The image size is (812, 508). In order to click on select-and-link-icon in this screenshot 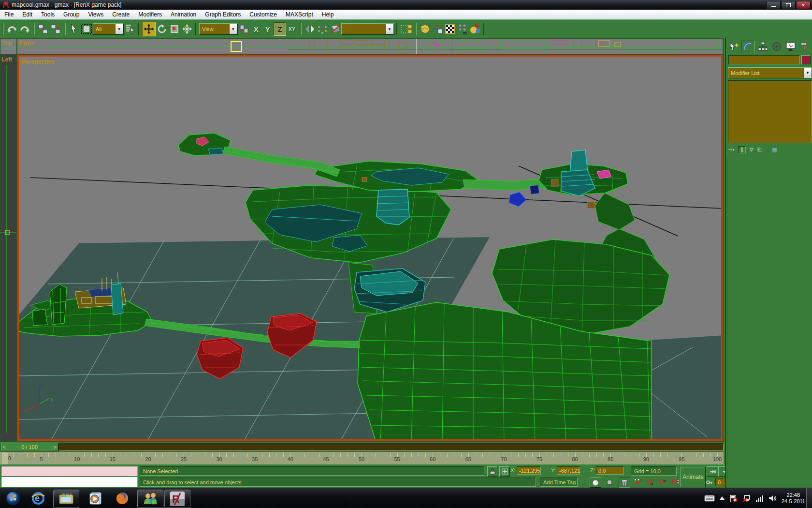, I will do `click(43, 29)`.